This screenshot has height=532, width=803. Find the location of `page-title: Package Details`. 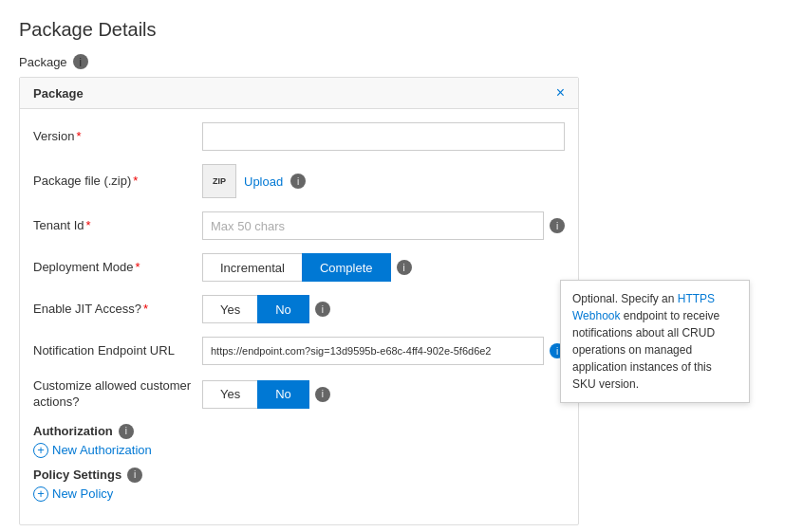

page-title: Package Details is located at coordinates (402, 30).